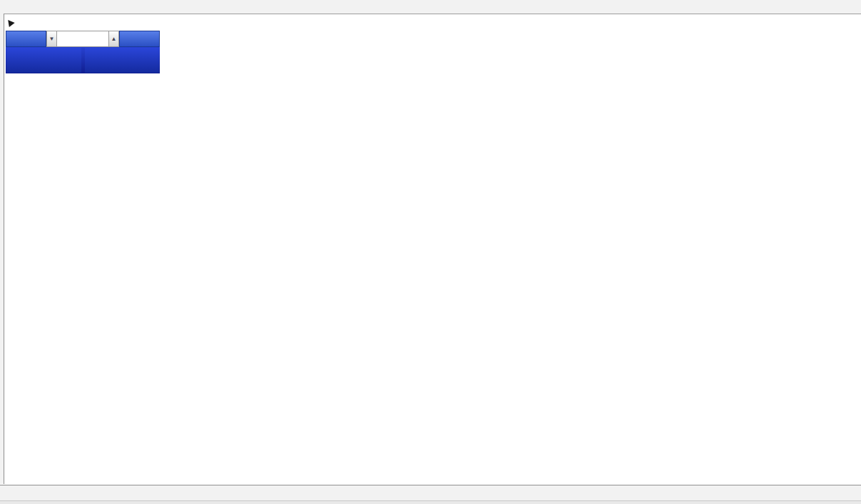 The image size is (861, 504). What do you see at coordinates (83, 38) in the screenshot?
I see `volume-input` at bounding box center [83, 38].